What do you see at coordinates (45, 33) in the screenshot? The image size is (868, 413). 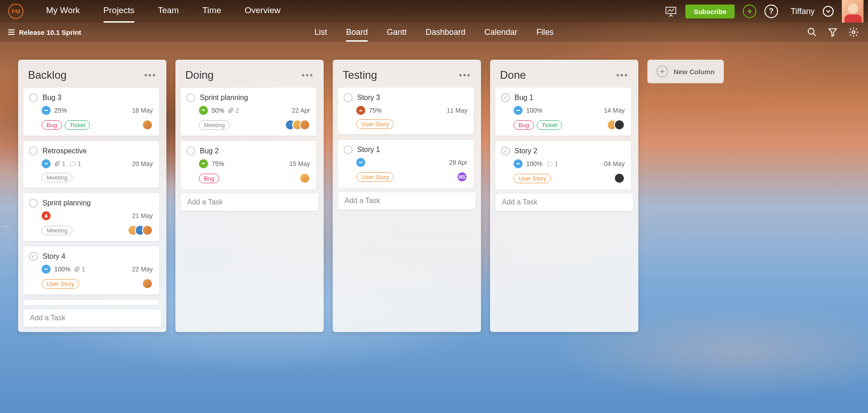 I see `project-title-area: Release 10.1 Sprint` at bounding box center [45, 33].